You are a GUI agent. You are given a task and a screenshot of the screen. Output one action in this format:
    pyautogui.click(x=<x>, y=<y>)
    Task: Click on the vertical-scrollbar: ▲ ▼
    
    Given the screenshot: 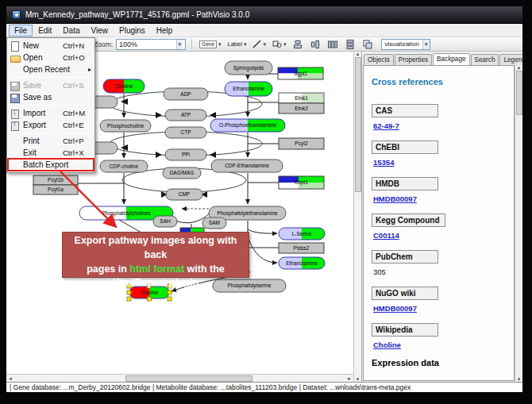 What is the action you would take?
    pyautogui.click(x=357, y=217)
    